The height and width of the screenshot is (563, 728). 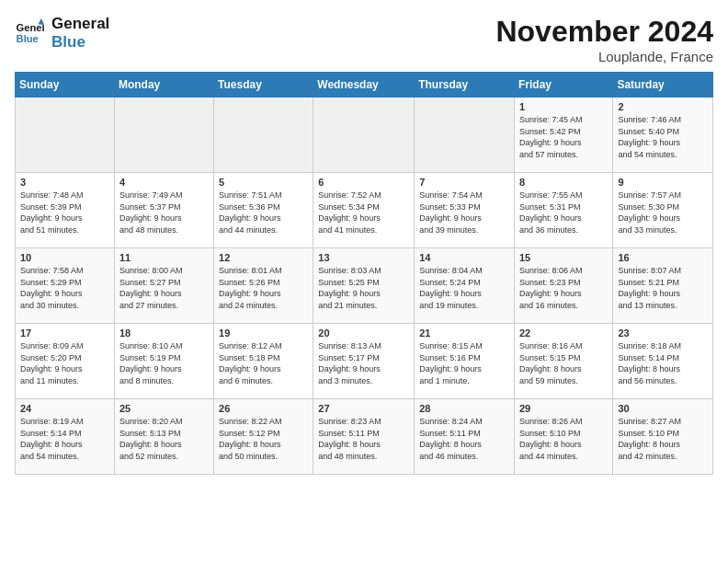 What do you see at coordinates (64, 258) in the screenshot?
I see `day-number: 10` at bounding box center [64, 258].